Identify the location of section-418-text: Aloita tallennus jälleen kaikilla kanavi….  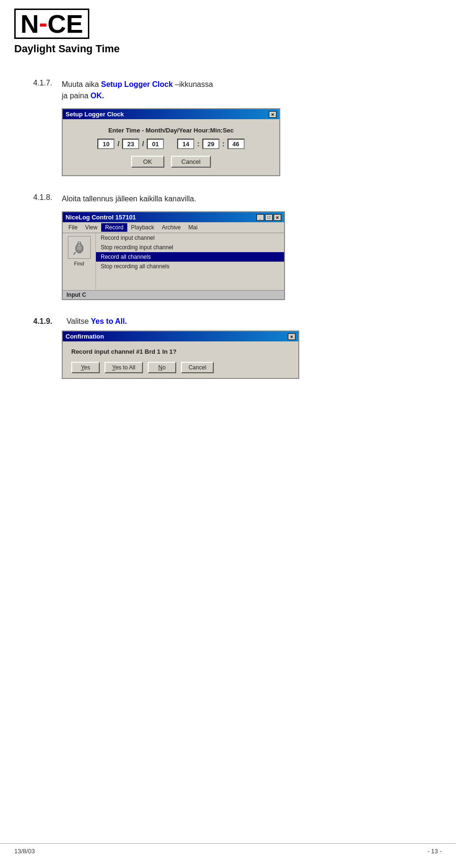
(129, 199).